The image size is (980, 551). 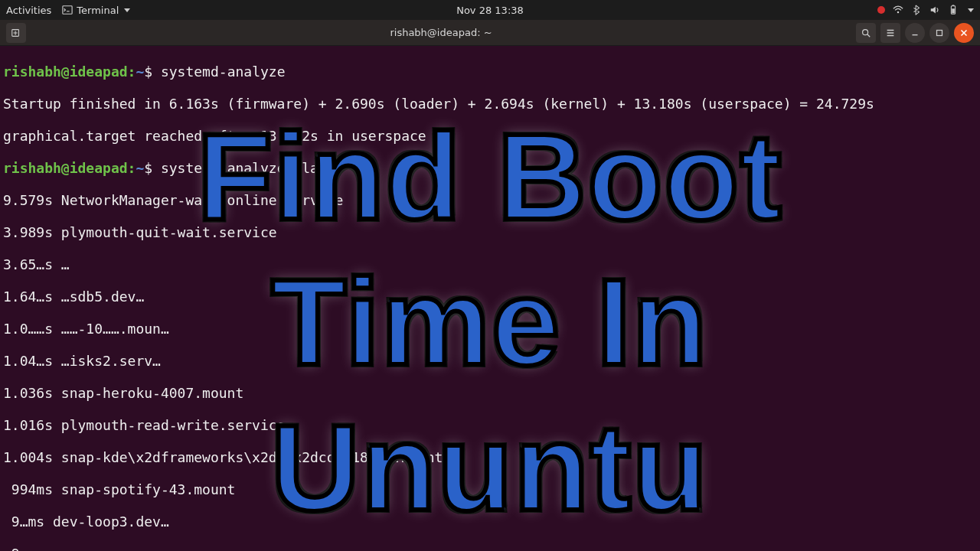 What do you see at coordinates (490, 233) in the screenshot?
I see `terminal-line: 3.989s plymouth-quit-wait.service` at bounding box center [490, 233].